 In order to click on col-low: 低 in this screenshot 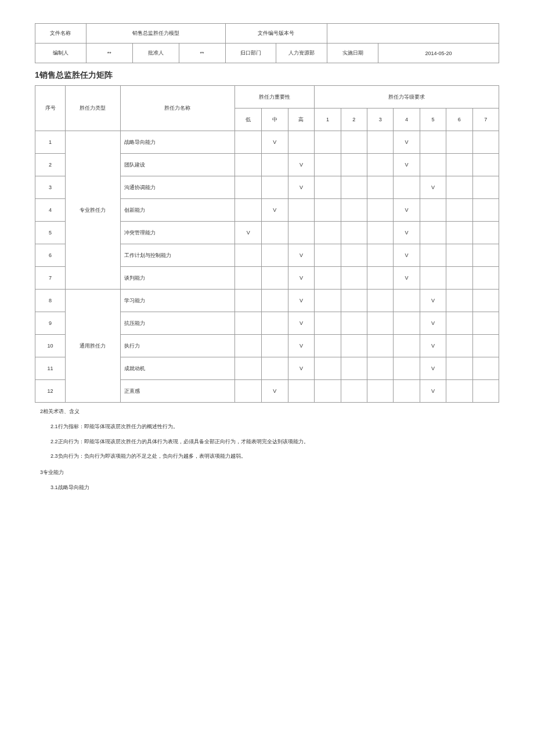, I will do `click(248, 120)`.